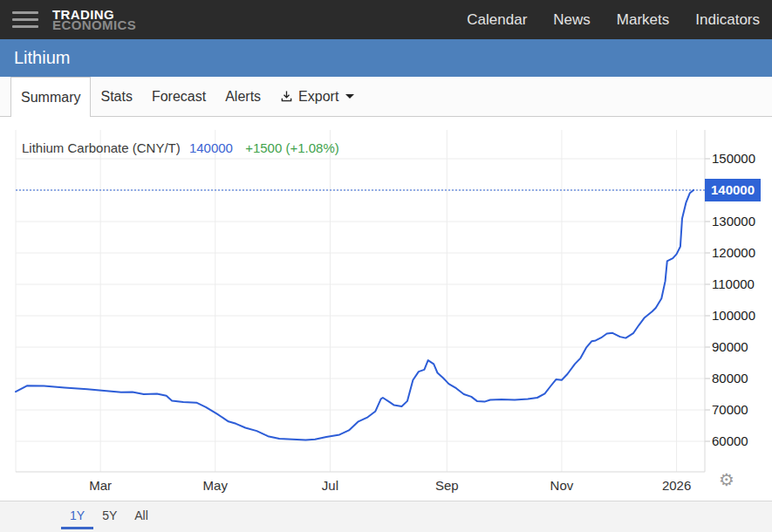 The width and height of the screenshot is (772, 532). I want to click on x-axis-label: Jul, so click(330, 485).